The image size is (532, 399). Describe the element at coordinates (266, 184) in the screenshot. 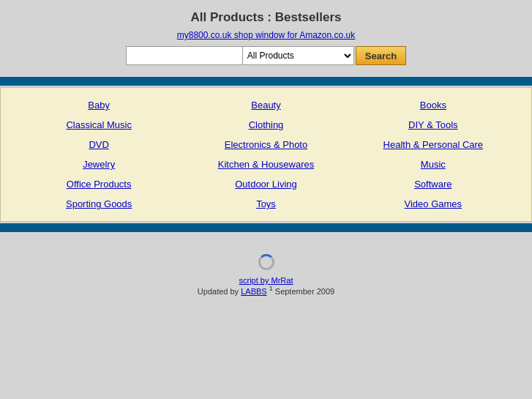

I see `category-cell: Outdoor Living` at that location.